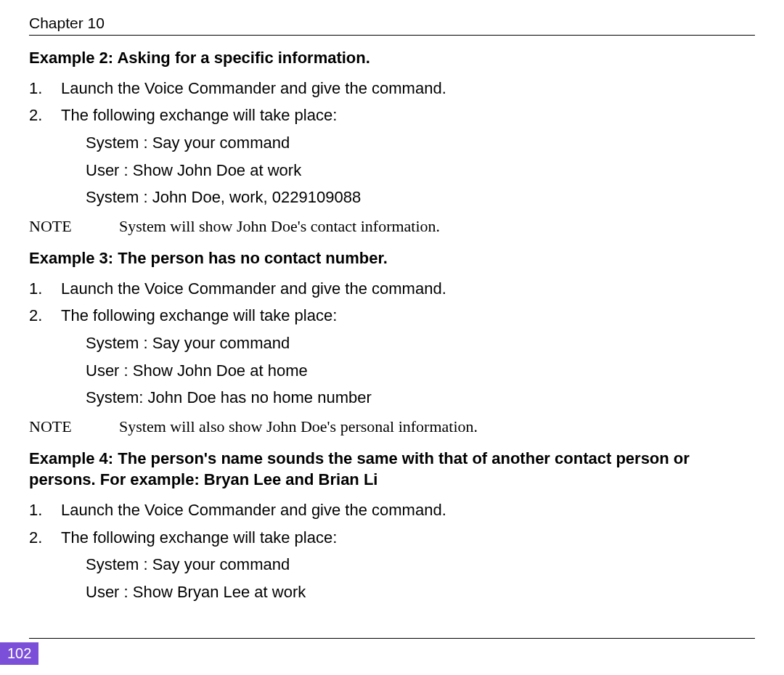 The height and width of the screenshot is (675, 784). Describe the element at coordinates (420, 171) in the screenshot. I see `exchange-line: User : Show John Doe at work` at that location.